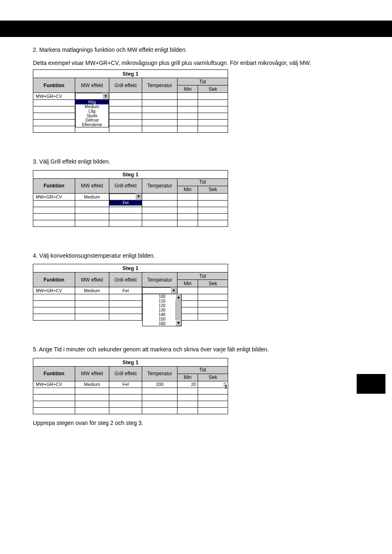  I want to click on spinner-icon: ▲▼, so click(226, 386).